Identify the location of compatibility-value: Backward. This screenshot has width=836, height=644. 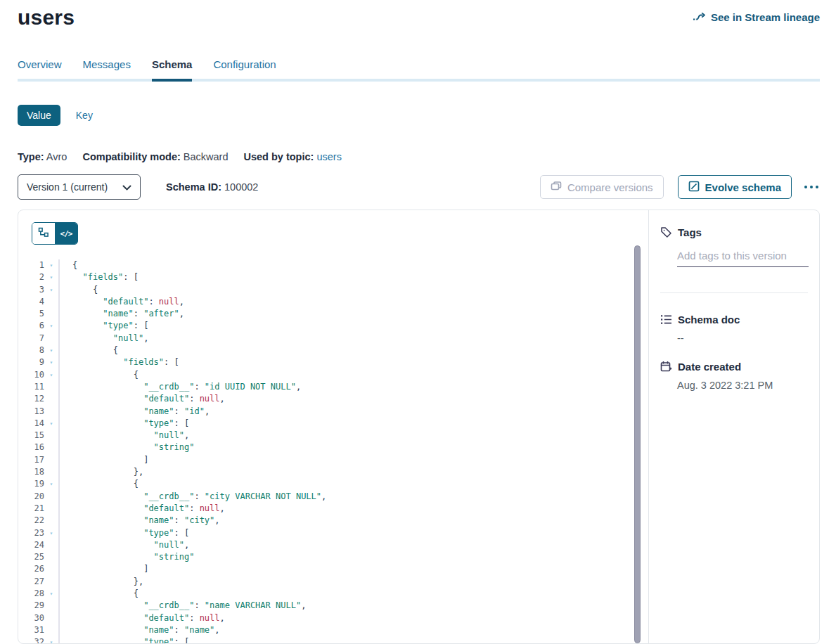
(206, 157).